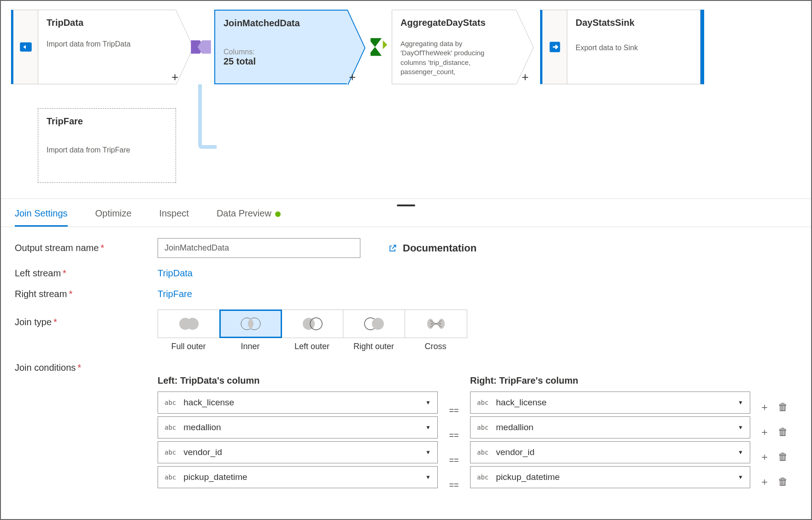 The width and height of the screenshot is (812, 520). What do you see at coordinates (553, 47) in the screenshot?
I see `sink-icon-col` at bounding box center [553, 47].